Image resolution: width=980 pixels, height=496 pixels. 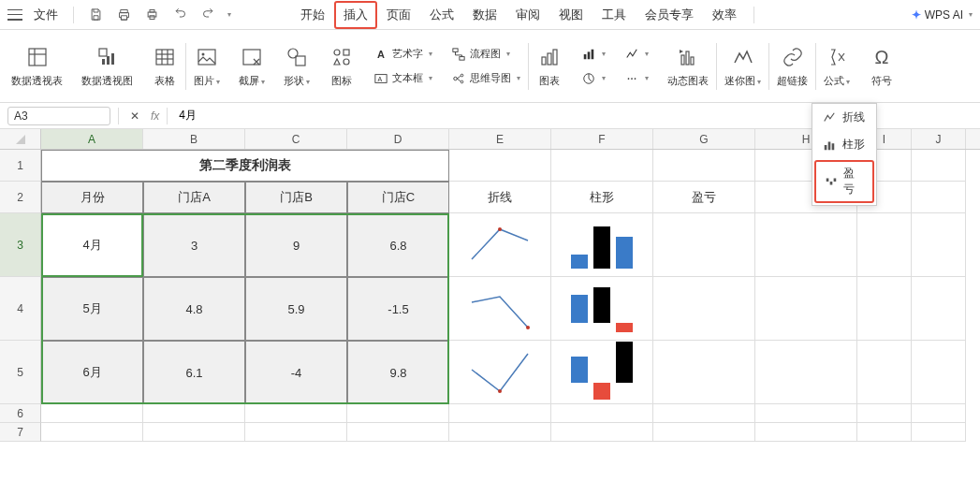 What do you see at coordinates (21, 309) in the screenshot?
I see `row-header-4: 4` at bounding box center [21, 309].